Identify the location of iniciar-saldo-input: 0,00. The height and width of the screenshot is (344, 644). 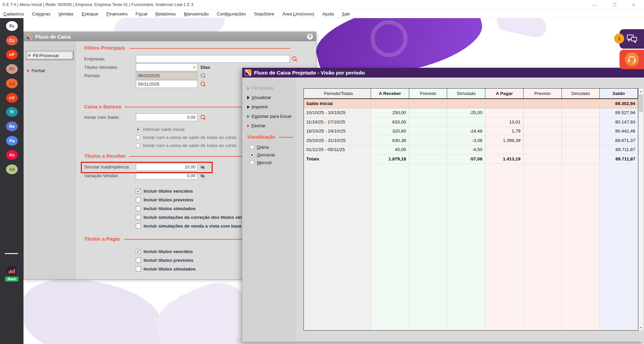
(167, 117).